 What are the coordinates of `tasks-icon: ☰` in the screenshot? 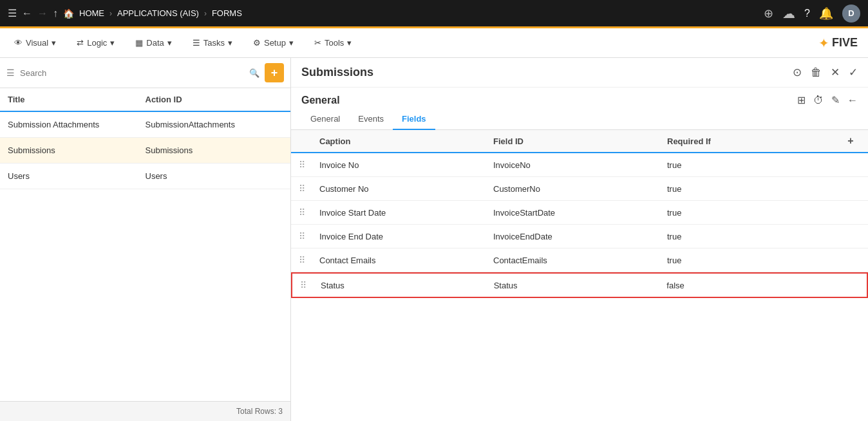 It's located at (196, 42).